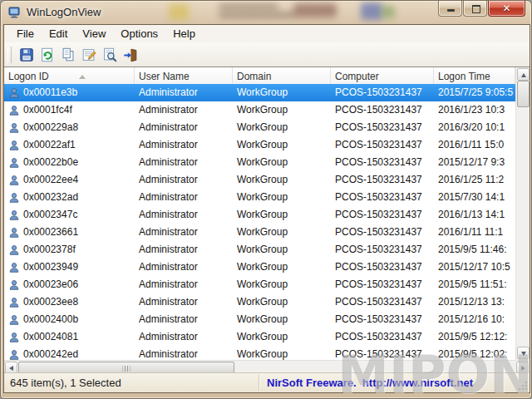 The height and width of the screenshot is (399, 532). I want to click on vertical-scrollbar, so click(522, 214).